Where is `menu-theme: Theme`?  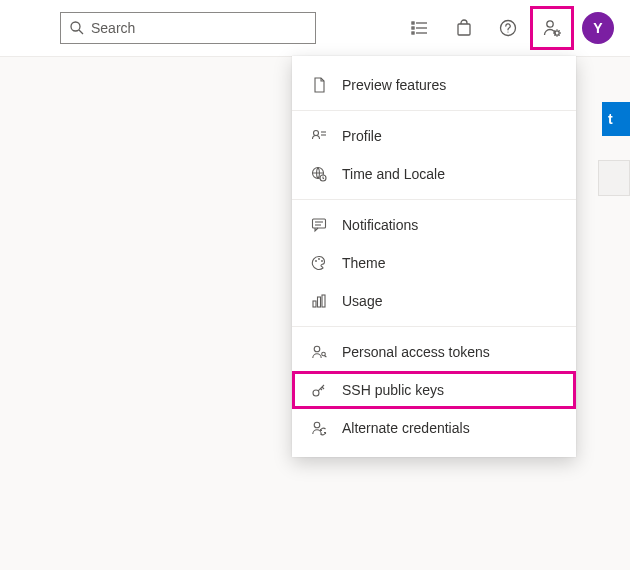 menu-theme: Theme is located at coordinates (434, 263).